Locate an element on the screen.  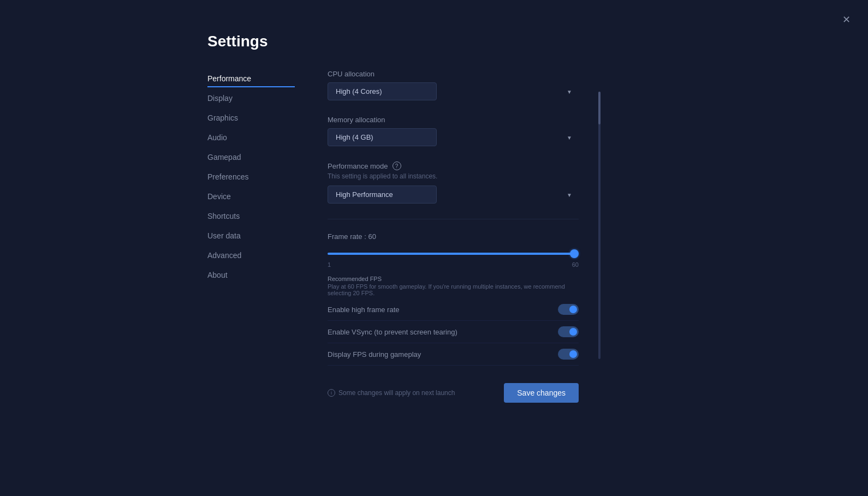
performance-mode-select: High Performance Balanced Power Saver is located at coordinates (382, 194).